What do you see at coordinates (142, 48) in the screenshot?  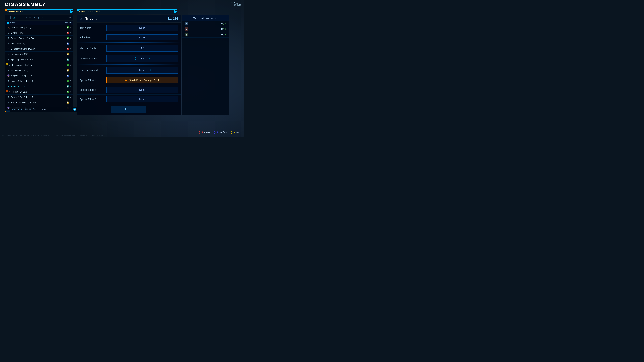 I see `min-rarity-value: ★2` at bounding box center [142, 48].